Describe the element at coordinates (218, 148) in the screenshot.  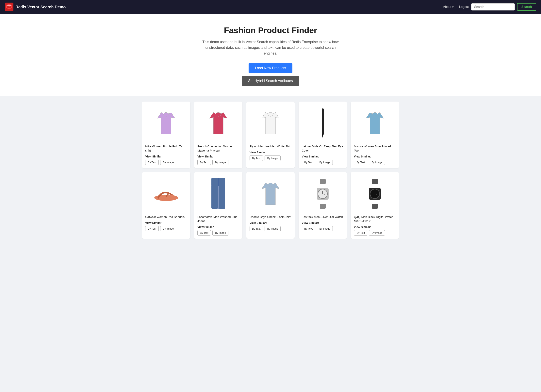
I see `product-name: French Connection Women Magenta Playsuit` at that location.